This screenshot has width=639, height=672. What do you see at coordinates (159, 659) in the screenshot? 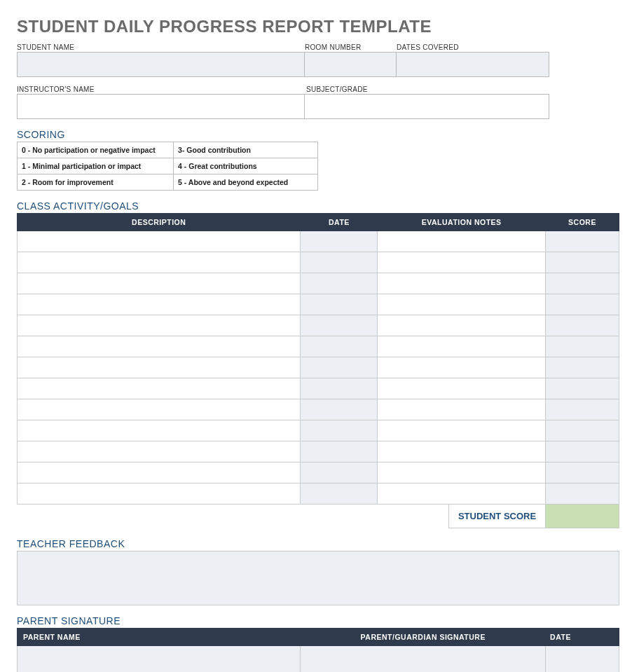
I see `input-parent-name` at bounding box center [159, 659].